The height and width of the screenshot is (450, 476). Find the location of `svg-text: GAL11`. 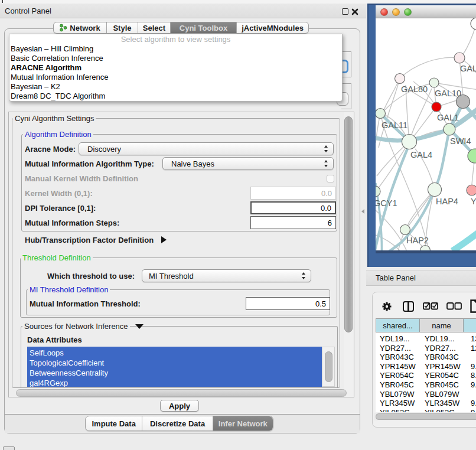

svg-text: GAL11 is located at coordinates (395, 125).